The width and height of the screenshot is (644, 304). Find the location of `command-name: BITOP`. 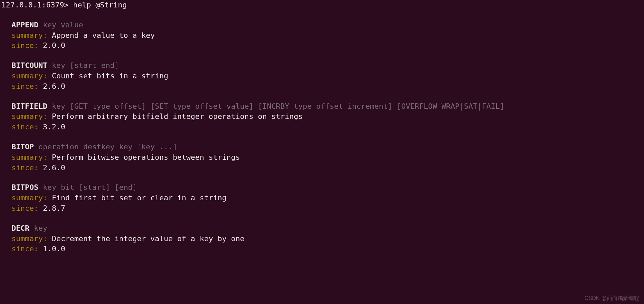

command-name: BITOP is located at coordinates (23, 147).